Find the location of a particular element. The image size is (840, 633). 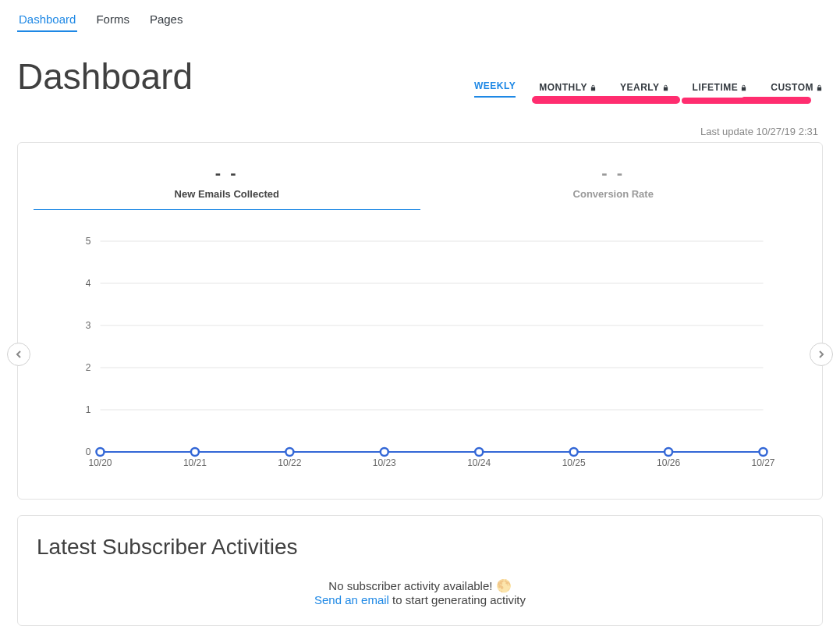

chart-prev-button is located at coordinates (19, 354).